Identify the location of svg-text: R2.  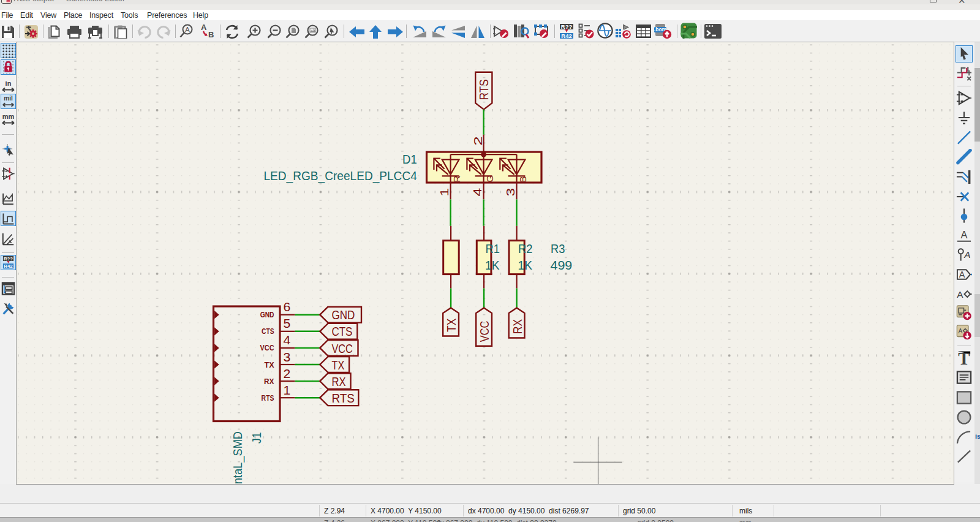
(526, 249).